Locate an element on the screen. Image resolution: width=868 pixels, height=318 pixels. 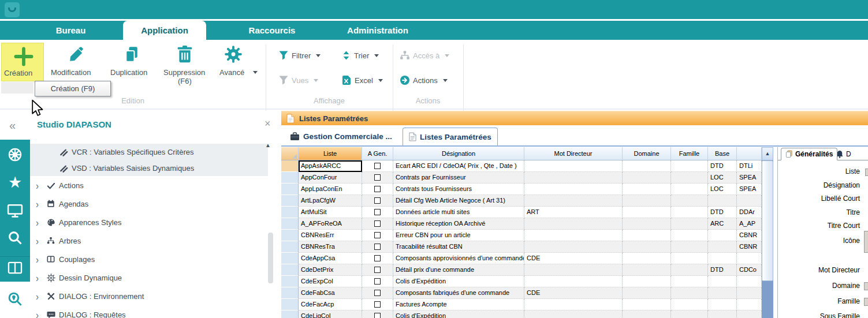
close-sidebar-icon: × is located at coordinates (268, 124).